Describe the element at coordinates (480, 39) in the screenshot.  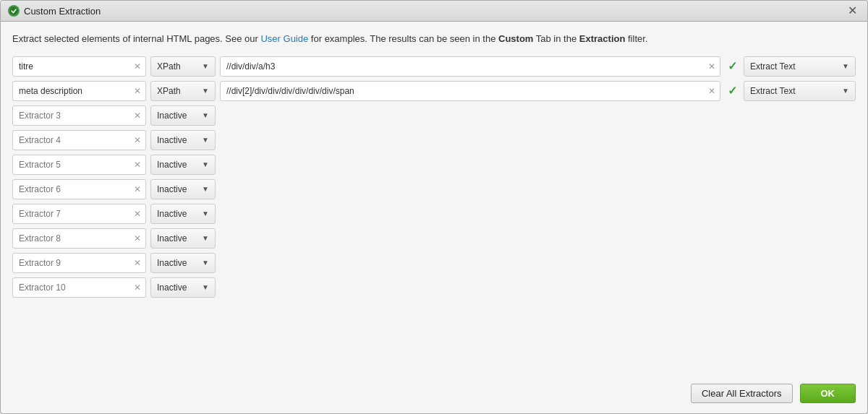
I see `desc-text-after: for examples. The results can be seen in…` at that location.